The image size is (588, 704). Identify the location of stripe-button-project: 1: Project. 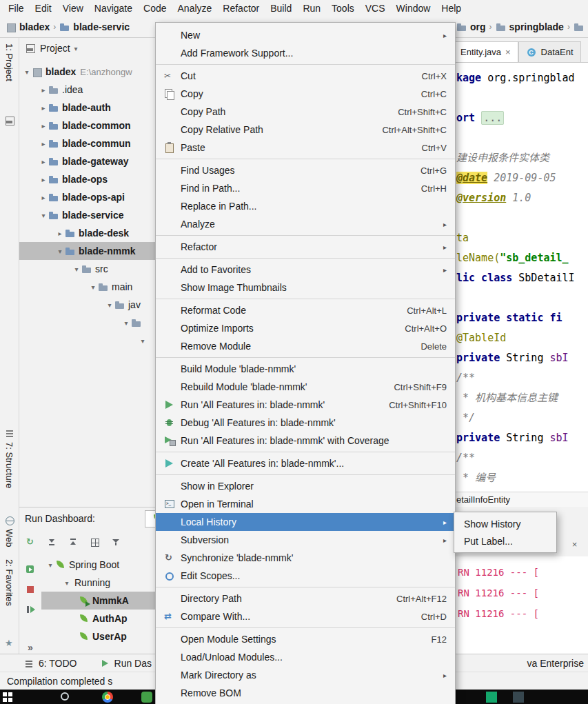
(10, 62).